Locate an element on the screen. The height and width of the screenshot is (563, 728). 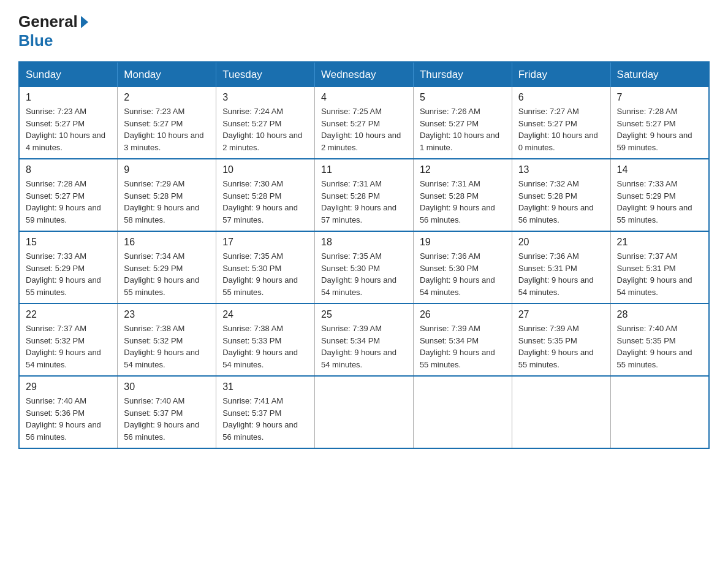
calendar-cell: 2 Sunrise: 7:23 AMSunset: 5:27 PMDayligh… is located at coordinates (167, 123).